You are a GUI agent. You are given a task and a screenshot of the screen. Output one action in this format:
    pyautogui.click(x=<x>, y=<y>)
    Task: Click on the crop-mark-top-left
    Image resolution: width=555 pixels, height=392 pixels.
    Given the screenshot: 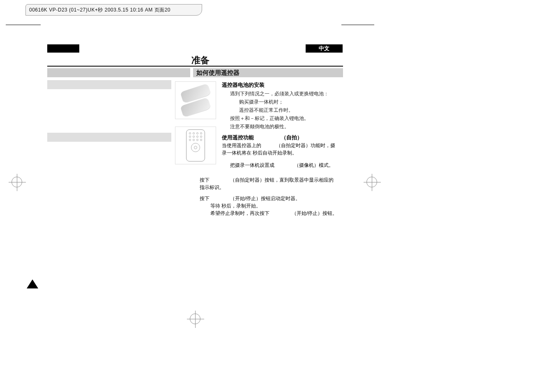 What is the action you would take?
    pyautogui.click(x=23, y=25)
    